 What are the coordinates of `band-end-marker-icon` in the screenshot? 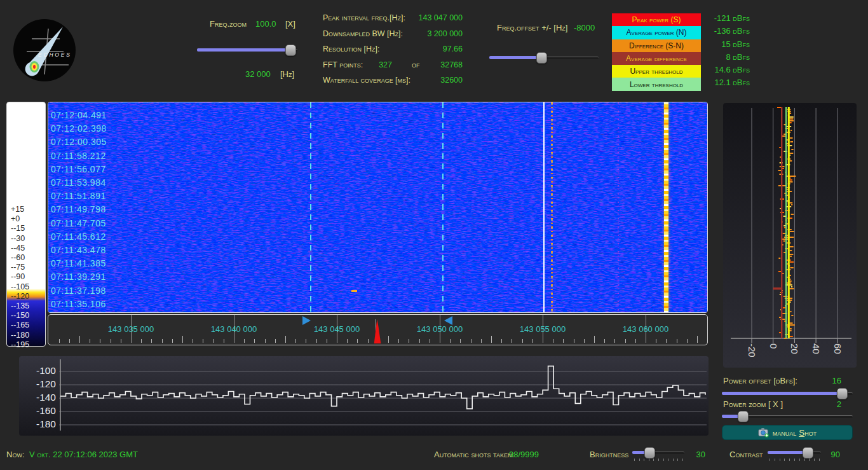 It's located at (449, 321).